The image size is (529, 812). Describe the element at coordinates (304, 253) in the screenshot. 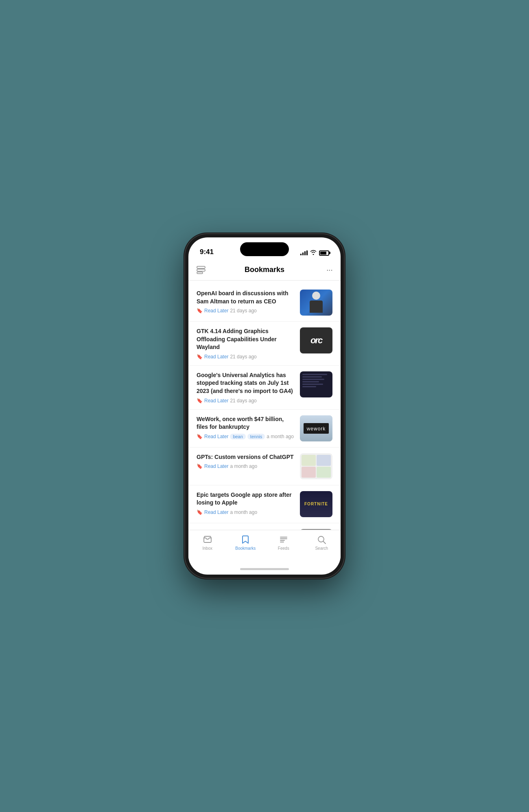

I see `signal-icon` at that location.